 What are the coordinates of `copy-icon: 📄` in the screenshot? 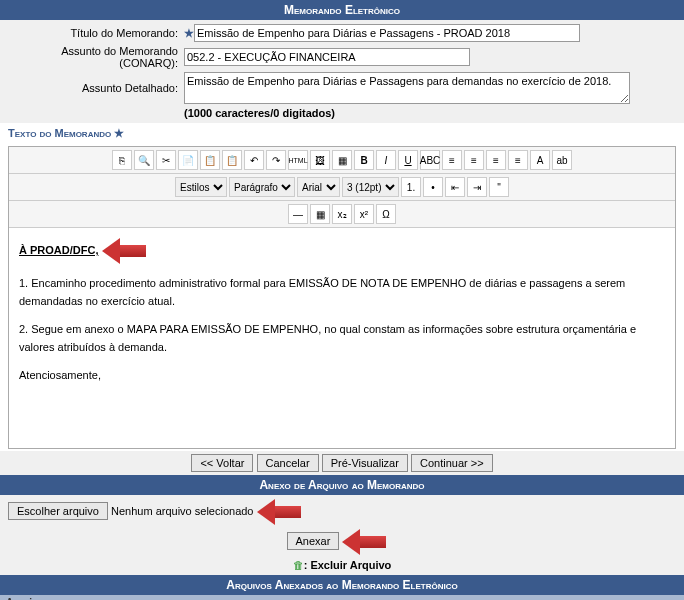 It's located at (188, 160).